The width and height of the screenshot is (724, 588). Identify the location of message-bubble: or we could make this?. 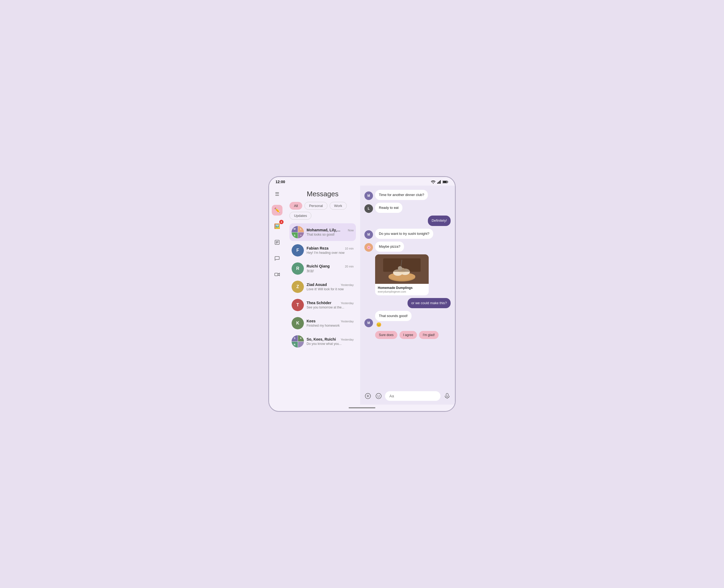
(429, 303).